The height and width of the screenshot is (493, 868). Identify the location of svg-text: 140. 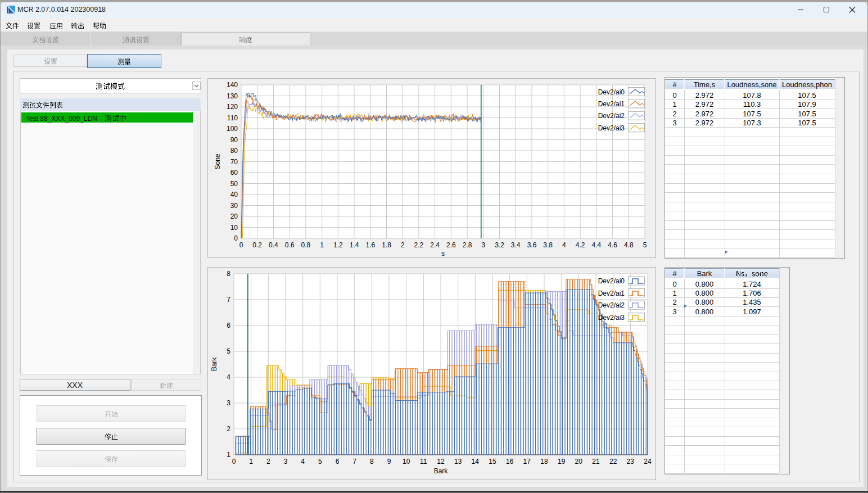
(232, 85).